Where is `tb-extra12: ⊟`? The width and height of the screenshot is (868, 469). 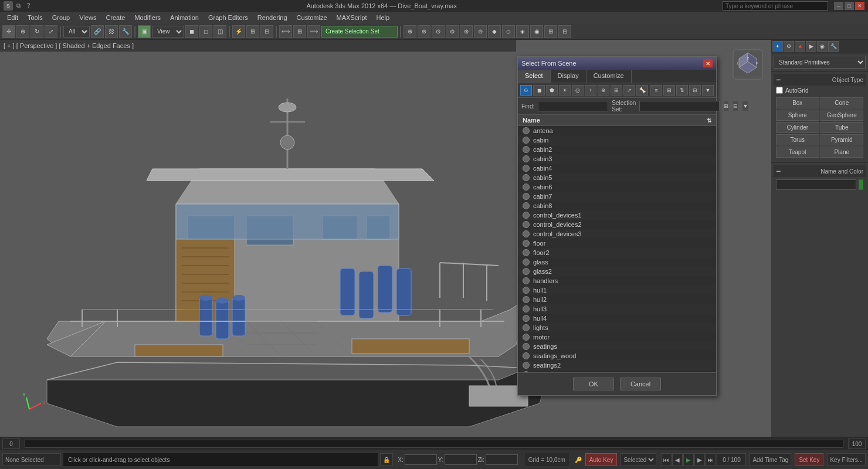 tb-extra12: ⊟ is located at coordinates (565, 32).